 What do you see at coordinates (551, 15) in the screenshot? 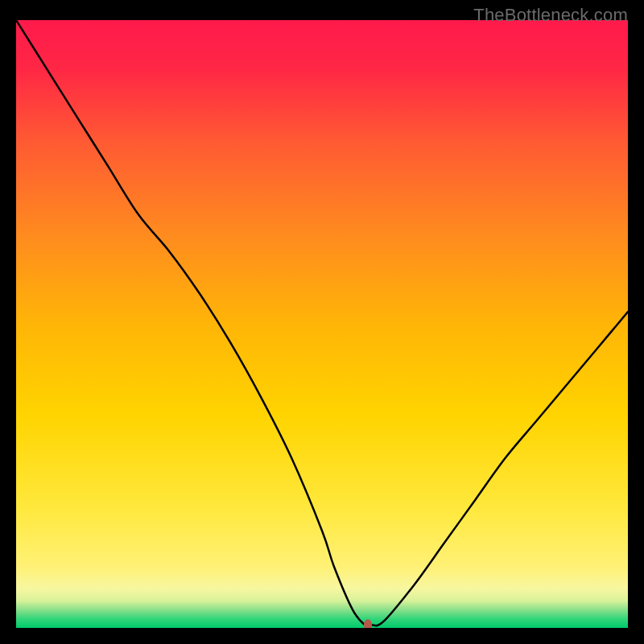
I see `watermark-text: TheBottleneck.com` at bounding box center [551, 15].